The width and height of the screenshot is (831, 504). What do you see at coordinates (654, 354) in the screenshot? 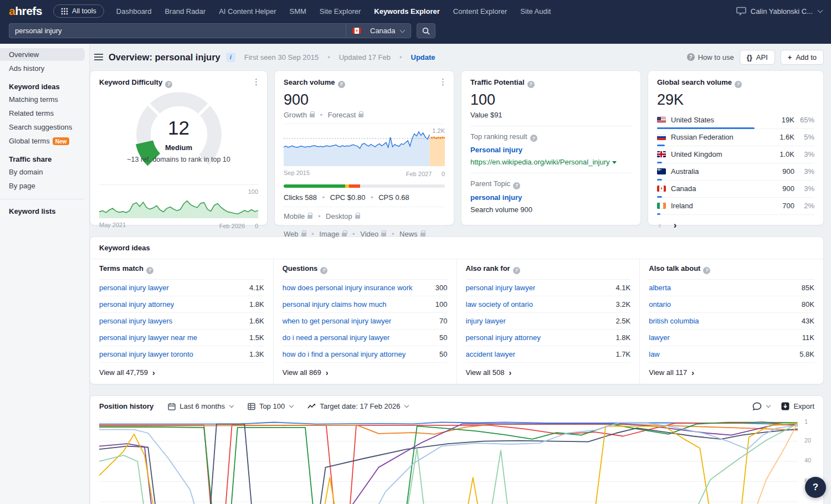
I see `keyword-link: law` at bounding box center [654, 354].